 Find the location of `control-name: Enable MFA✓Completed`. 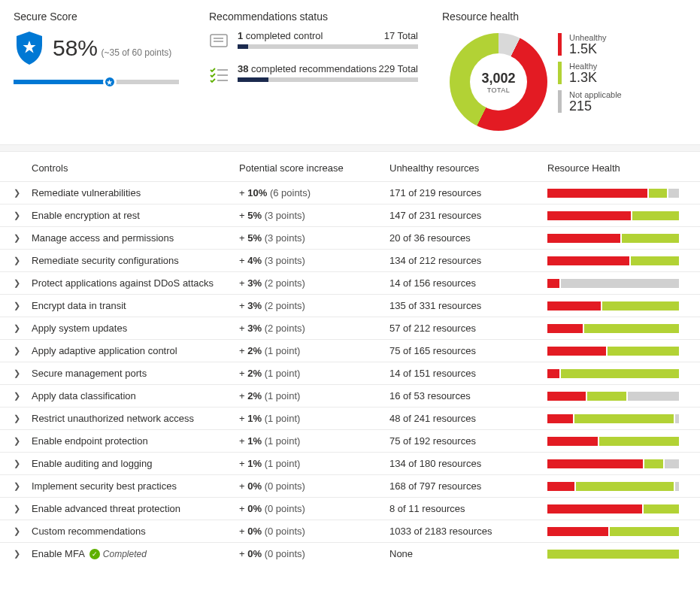

control-name: Enable MFA✓Completed is located at coordinates (135, 553).